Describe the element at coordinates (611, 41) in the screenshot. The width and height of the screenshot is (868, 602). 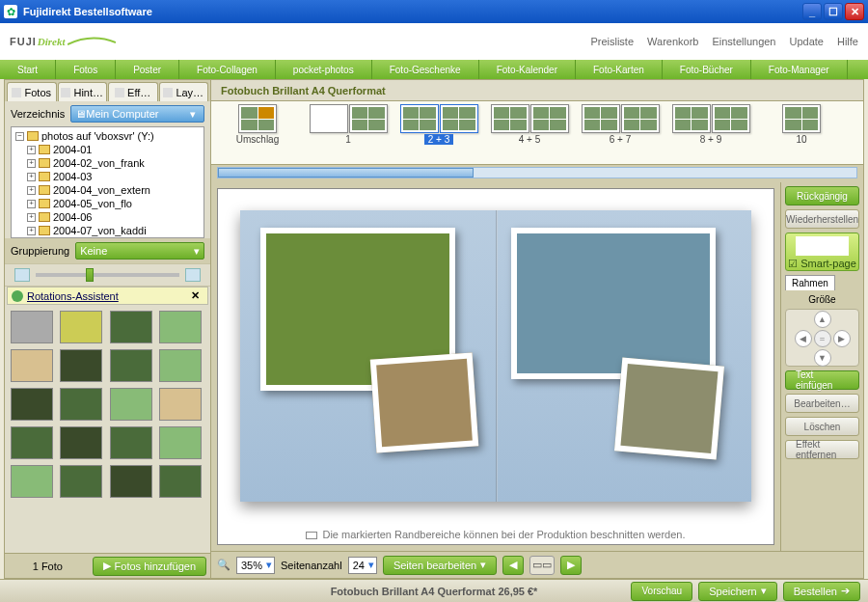
I see `link-preisliste: Preisliste` at that location.